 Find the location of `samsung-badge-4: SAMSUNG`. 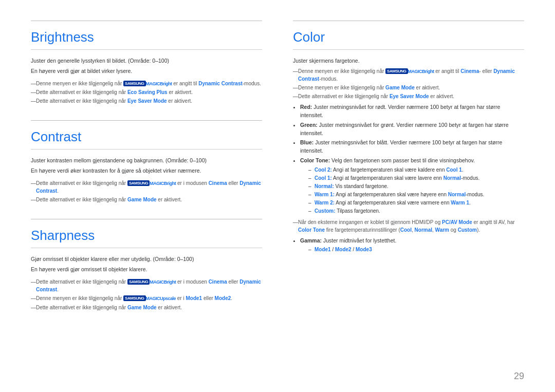

samsung-badge-4: SAMSUNG is located at coordinates (135, 298).